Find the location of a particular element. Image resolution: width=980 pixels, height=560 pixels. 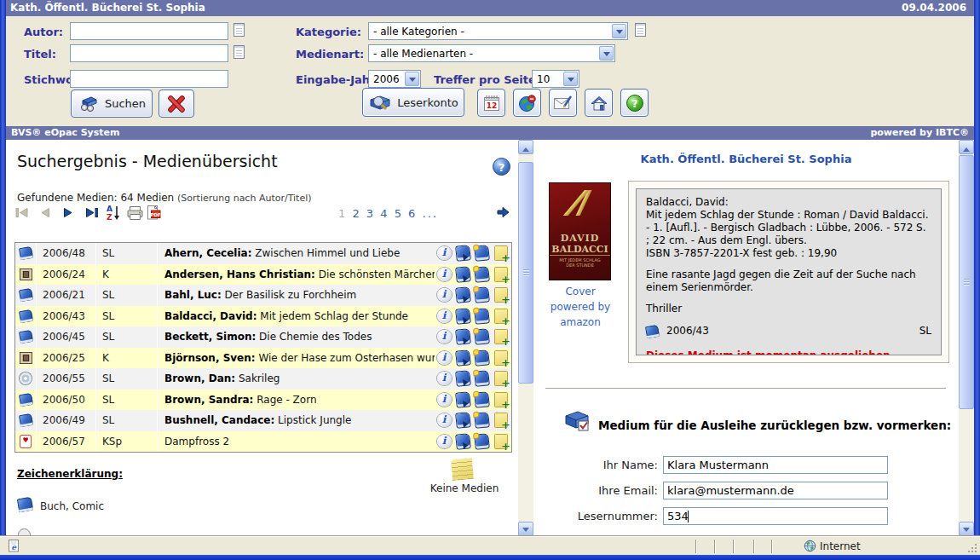

page-link-6: 6 is located at coordinates (412, 213).